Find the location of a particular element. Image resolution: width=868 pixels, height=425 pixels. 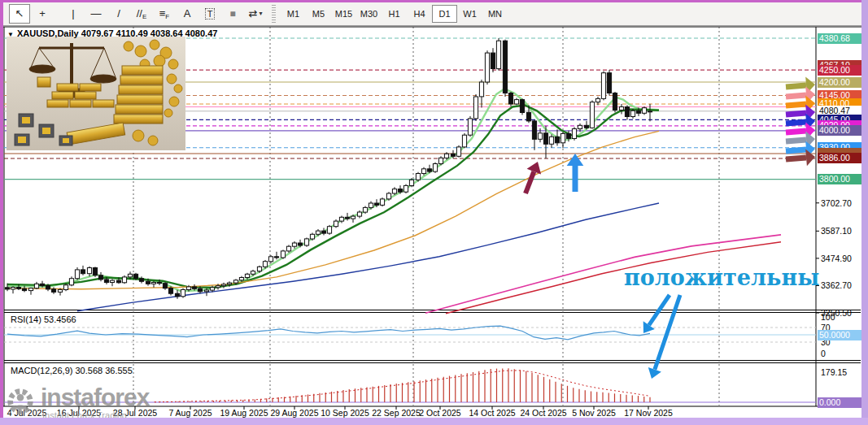

timeframe-m30-button: M30 is located at coordinates (369, 14).